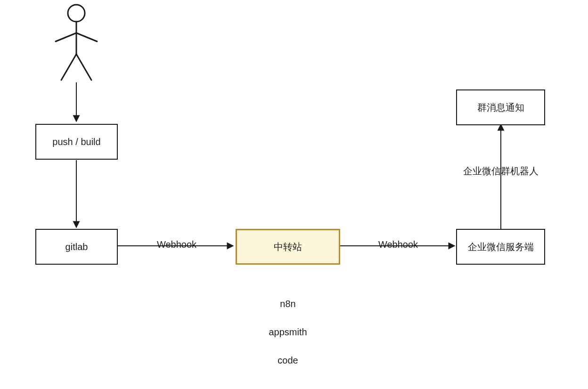 The width and height of the screenshot is (588, 389). I want to click on node-wecom-server-label: 企业微信服务端, so click(501, 247).